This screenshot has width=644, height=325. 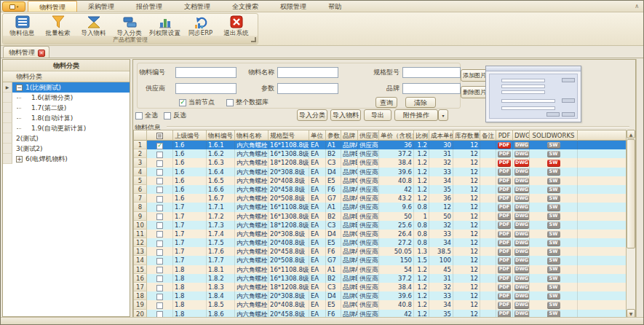 I want to click on grid-row: 161.81.8.2内六角螺栓216*1308.8级EAB2品牌B供应商A237…, so click(x=382, y=278).